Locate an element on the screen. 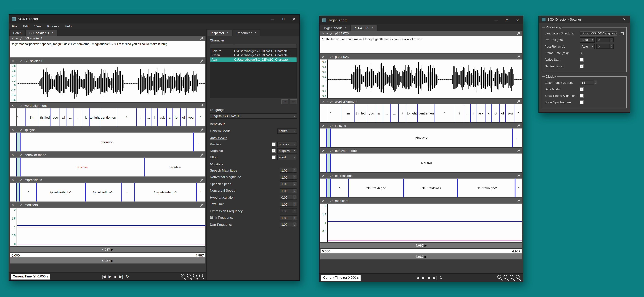 The width and height of the screenshot is (644, 297). word-segment: gentlemen is located at coordinates (108, 117).